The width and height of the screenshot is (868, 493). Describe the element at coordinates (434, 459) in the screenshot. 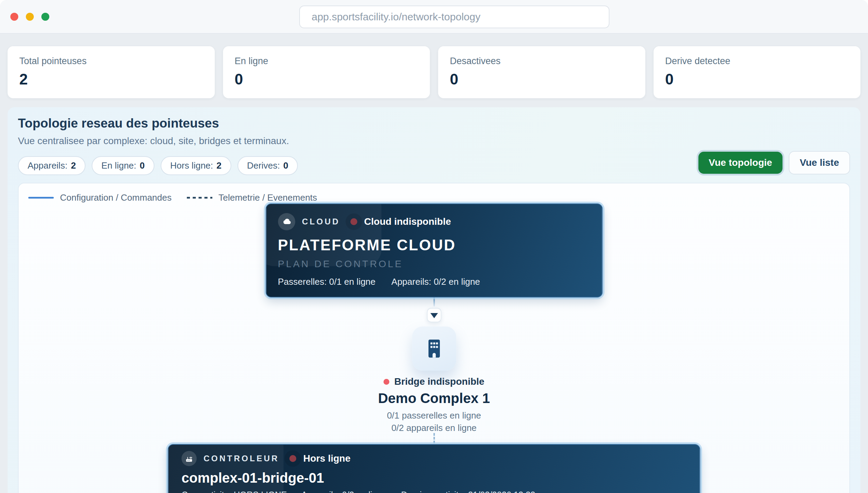

I see `bridge-node-header: CONTROLEUR Hors ligne` at that location.